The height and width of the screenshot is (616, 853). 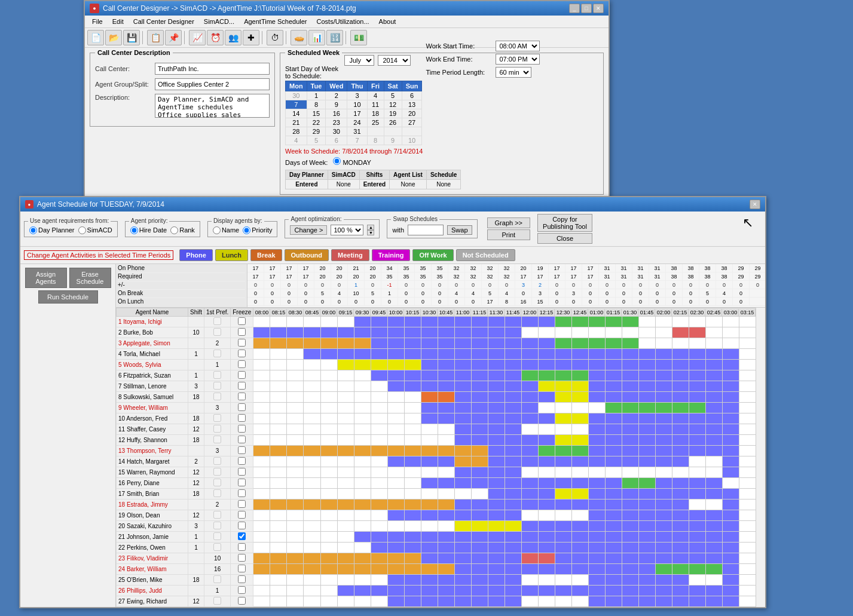 What do you see at coordinates (114, 38) in the screenshot?
I see `open-btn: 📂` at bounding box center [114, 38].